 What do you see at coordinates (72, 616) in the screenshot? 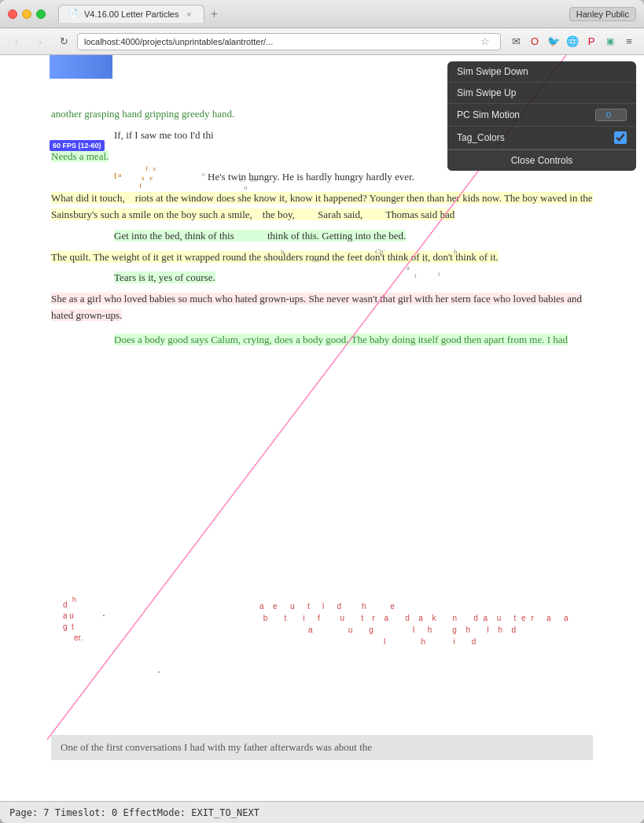
I see `scatter-au: a u` at bounding box center [72, 616].